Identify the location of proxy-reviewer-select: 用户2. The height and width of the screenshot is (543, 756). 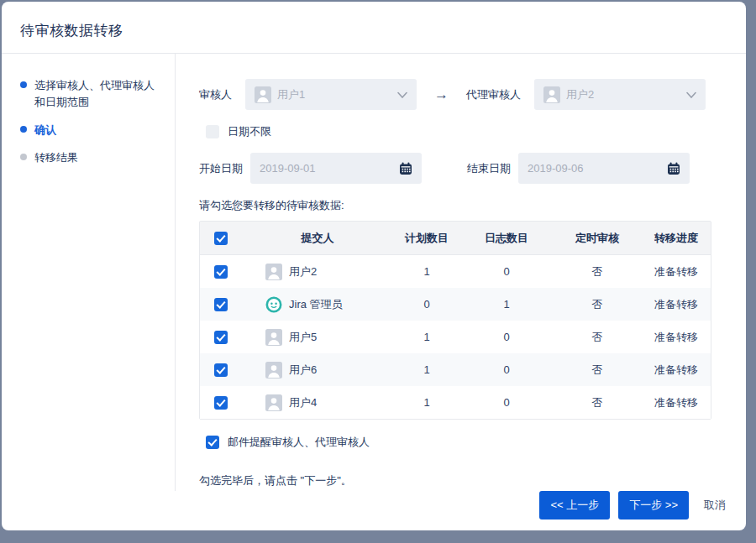
(620, 94).